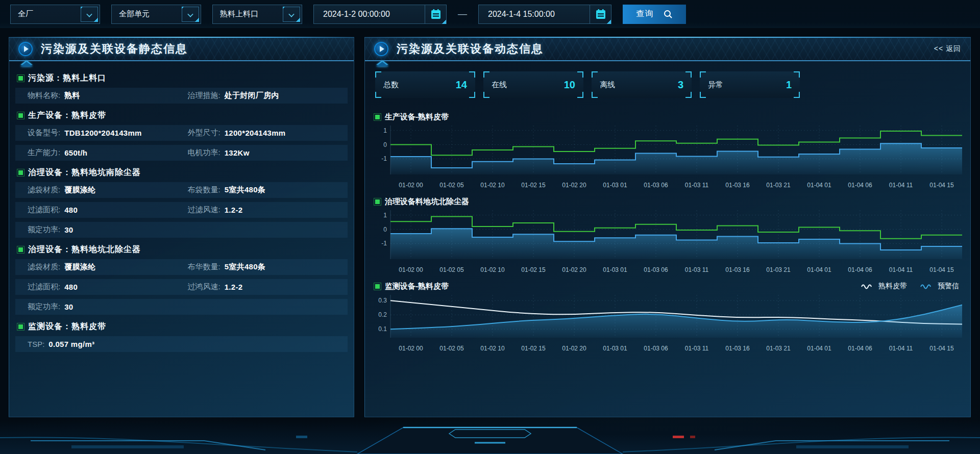 The height and width of the screenshot is (454, 980). What do you see at coordinates (44, 153) in the screenshot?
I see `info-cell-label: 生产能力:` at bounding box center [44, 153].